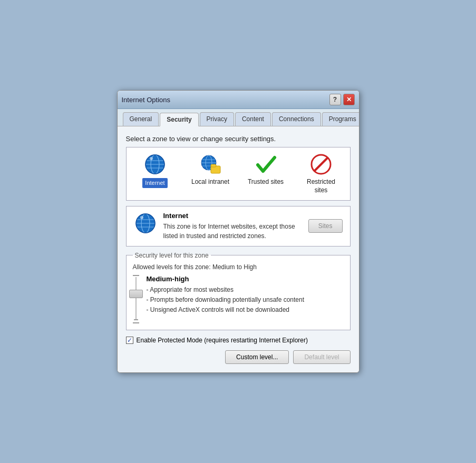 The width and height of the screenshot is (476, 463). Describe the element at coordinates (238, 340) in the screenshot. I see `protected-mode-row: ✓ Enable Protected Mode (requires restar…` at that location.